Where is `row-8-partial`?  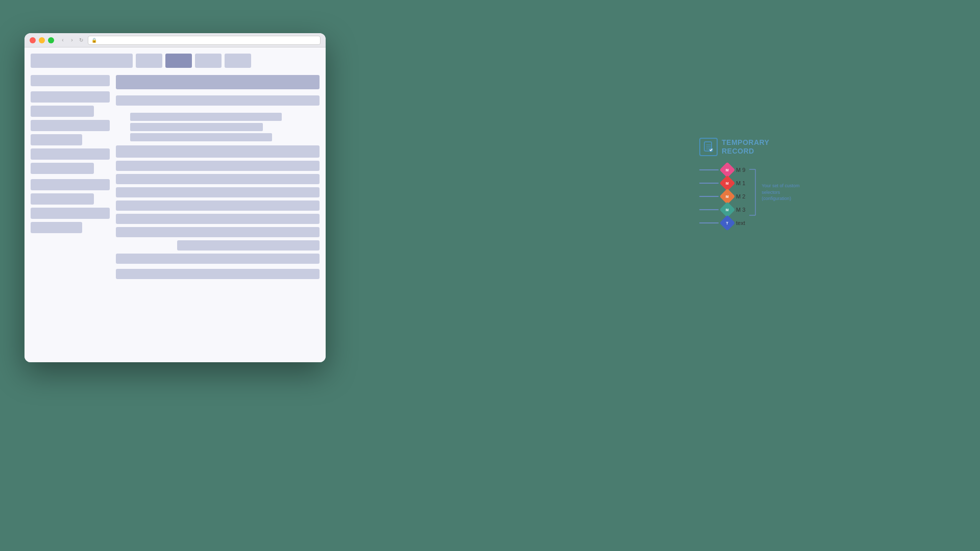
row-8-partial is located at coordinates (248, 245).